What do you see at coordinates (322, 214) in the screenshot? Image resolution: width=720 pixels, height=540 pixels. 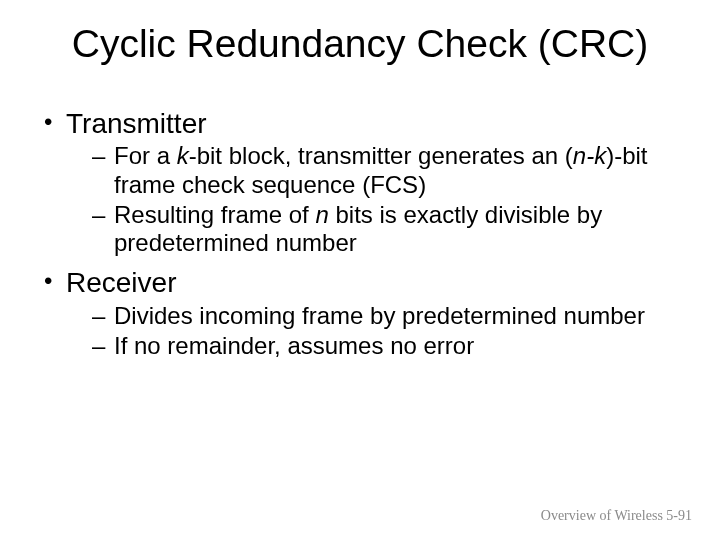 I see `italic-n: n` at bounding box center [322, 214].